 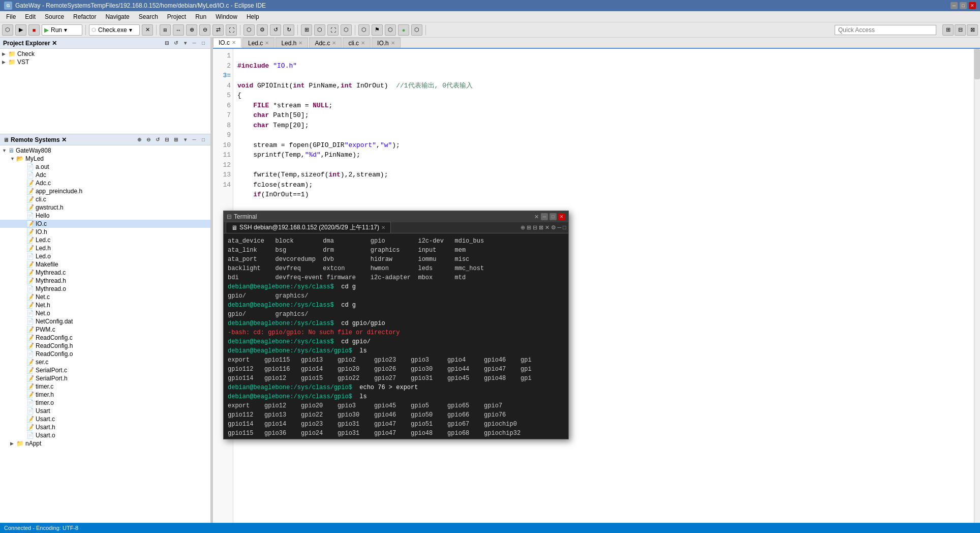 I want to click on open-perspective-button: ⊞, so click(x=165, y=30).